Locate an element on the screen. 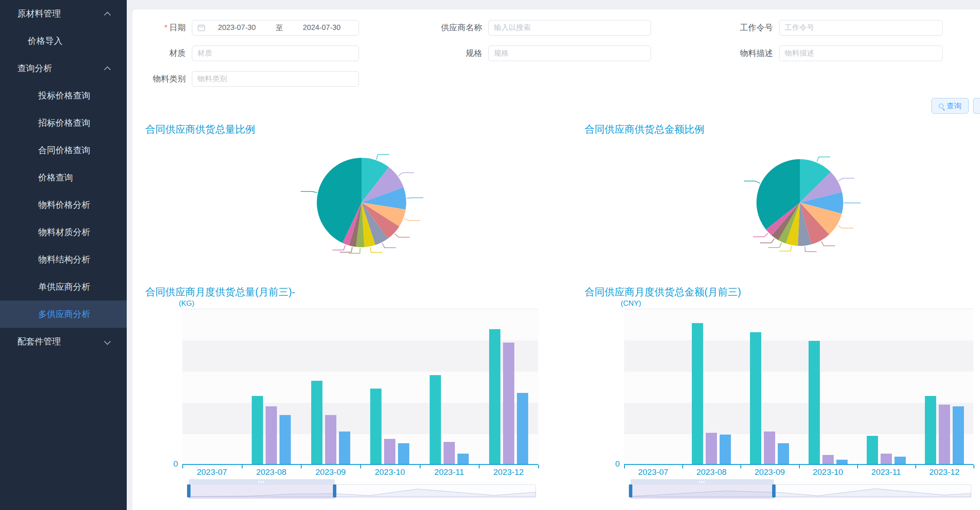 The image size is (980, 510). datazoom-grip-icon is located at coordinates (262, 482).